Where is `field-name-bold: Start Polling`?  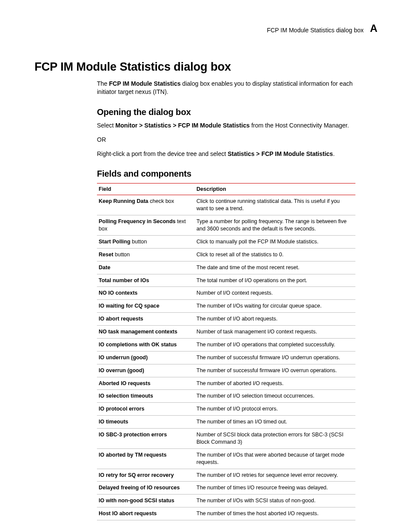
field-name-bold: Start Polling is located at coordinates (115, 242).